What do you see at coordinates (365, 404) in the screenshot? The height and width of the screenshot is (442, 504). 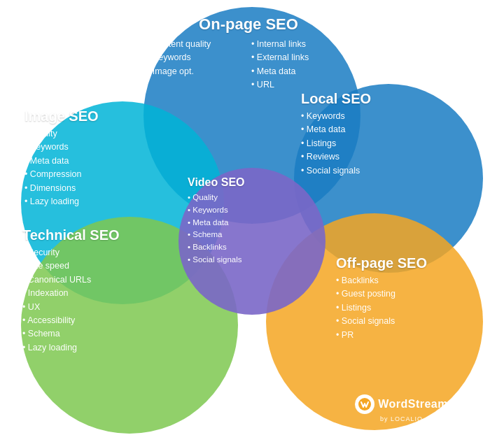 I see `wordstream-icon` at bounding box center [365, 404].